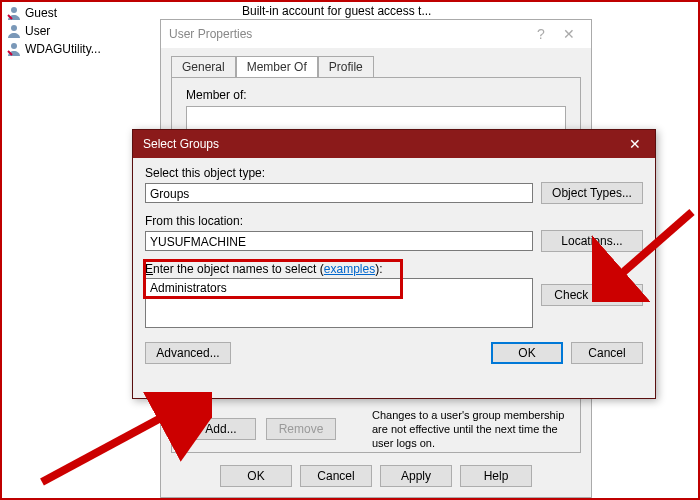 The width and height of the screenshot is (700, 500). Describe the element at coordinates (41, 13) in the screenshot. I see `list-item-label: Guest` at that location.